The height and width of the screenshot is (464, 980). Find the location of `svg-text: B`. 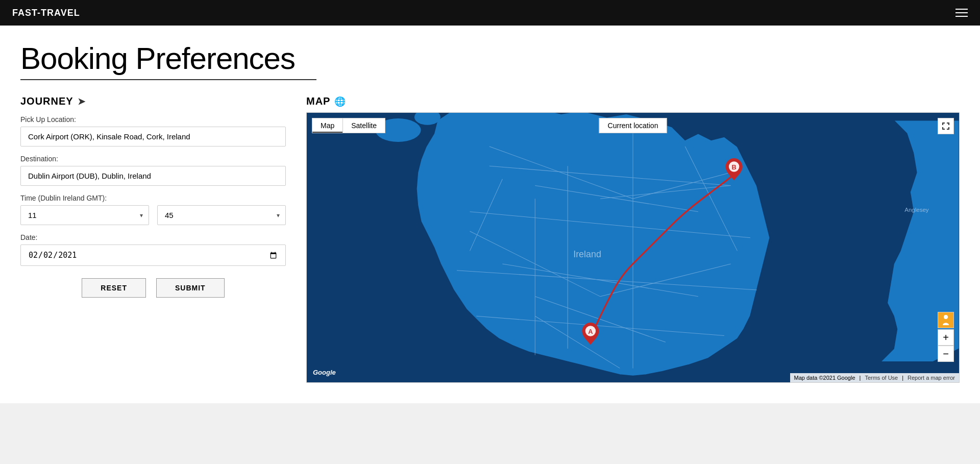

svg-text: B is located at coordinates (734, 167).